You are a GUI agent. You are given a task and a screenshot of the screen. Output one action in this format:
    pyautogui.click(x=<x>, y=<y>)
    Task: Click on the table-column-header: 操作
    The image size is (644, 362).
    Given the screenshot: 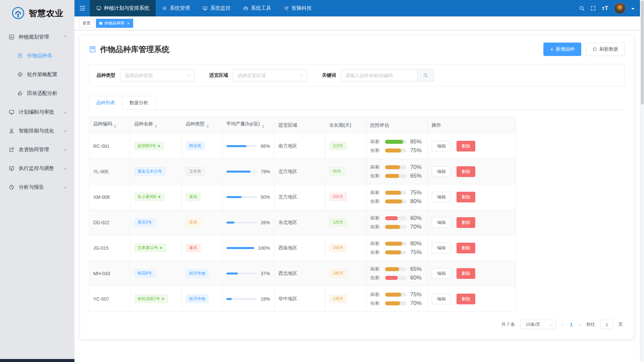 What is the action you would take?
    pyautogui.click(x=472, y=125)
    